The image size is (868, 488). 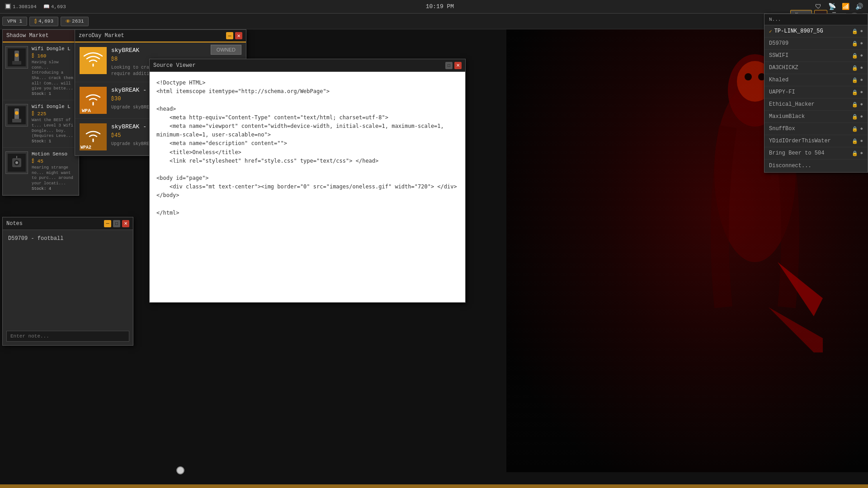 I want to click on close-source-button: ✕, so click(x=458, y=66).